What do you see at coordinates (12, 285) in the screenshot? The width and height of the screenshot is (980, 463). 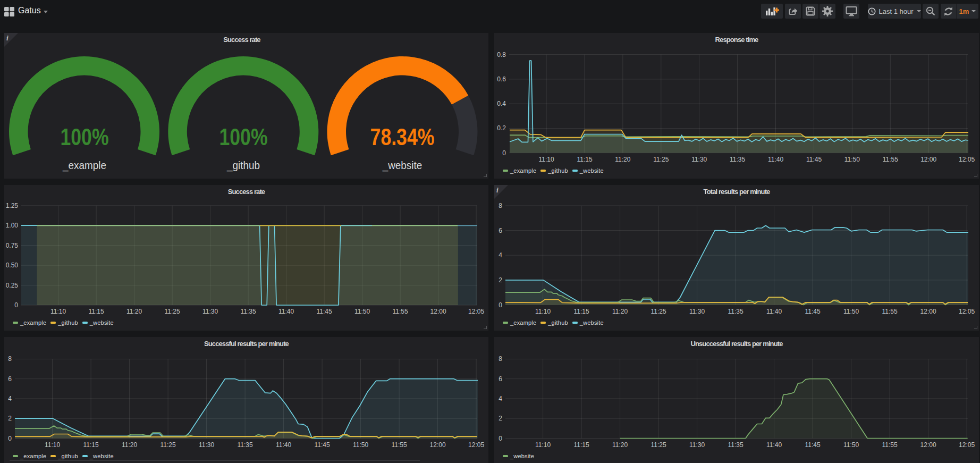 I see `svg-text: 0.25` at bounding box center [12, 285].